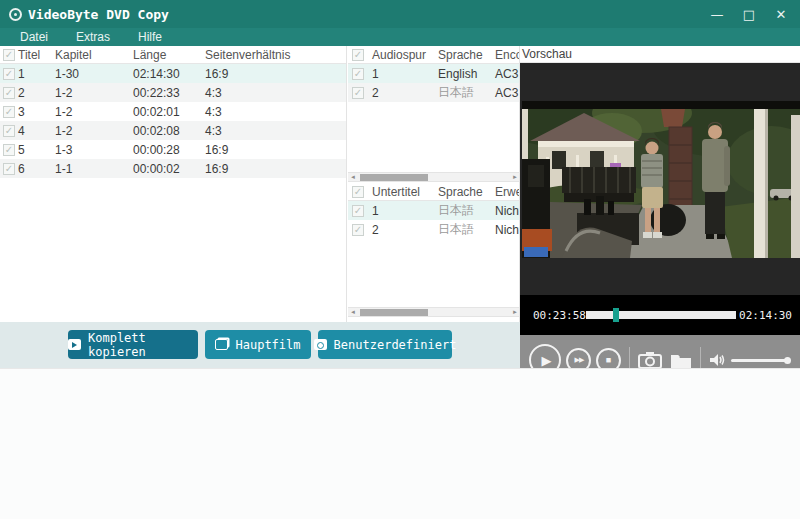 The height and width of the screenshot is (519, 800). What do you see at coordinates (173, 74) in the screenshot?
I see `table-row: ✓ 1 1-30 02:14:30 16:9` at bounding box center [173, 74].